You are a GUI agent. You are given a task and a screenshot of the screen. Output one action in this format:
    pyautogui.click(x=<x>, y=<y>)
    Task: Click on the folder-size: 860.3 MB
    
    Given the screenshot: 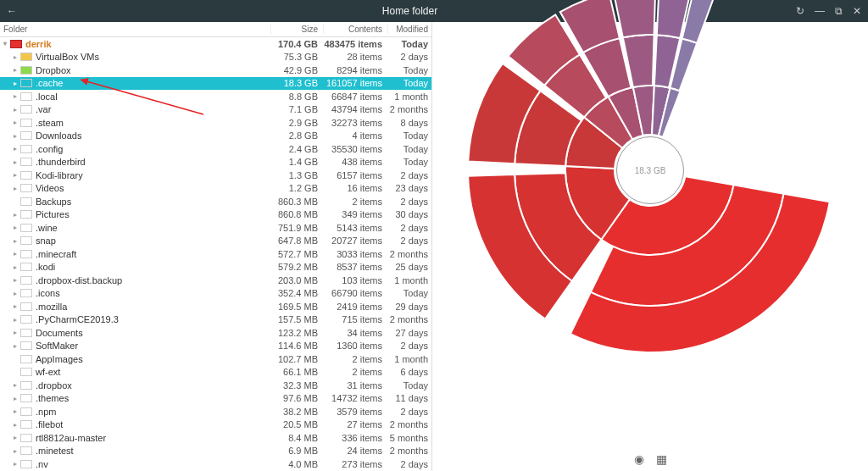 What is the action you would take?
    pyautogui.click(x=297, y=202)
    